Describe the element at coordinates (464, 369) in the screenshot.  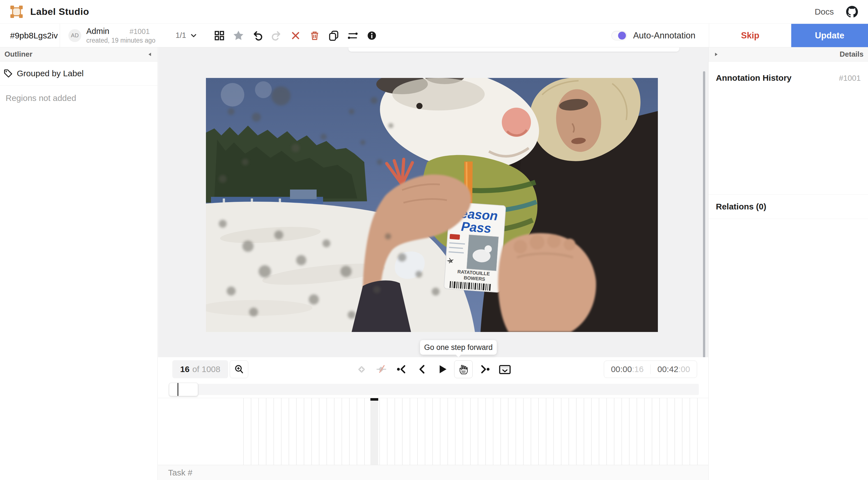
I see `hand-cursor-icon` at that location.